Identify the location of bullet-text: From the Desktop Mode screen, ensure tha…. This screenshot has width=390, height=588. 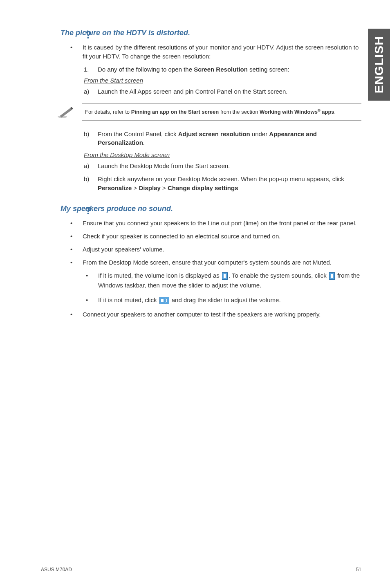
(222, 263).